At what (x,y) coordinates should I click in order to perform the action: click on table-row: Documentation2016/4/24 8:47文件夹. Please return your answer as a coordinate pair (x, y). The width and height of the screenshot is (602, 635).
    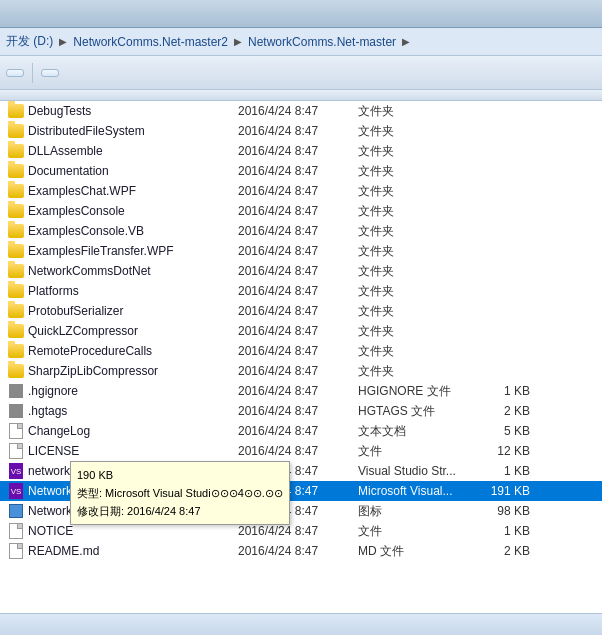
    Looking at the image, I should click on (301, 171).